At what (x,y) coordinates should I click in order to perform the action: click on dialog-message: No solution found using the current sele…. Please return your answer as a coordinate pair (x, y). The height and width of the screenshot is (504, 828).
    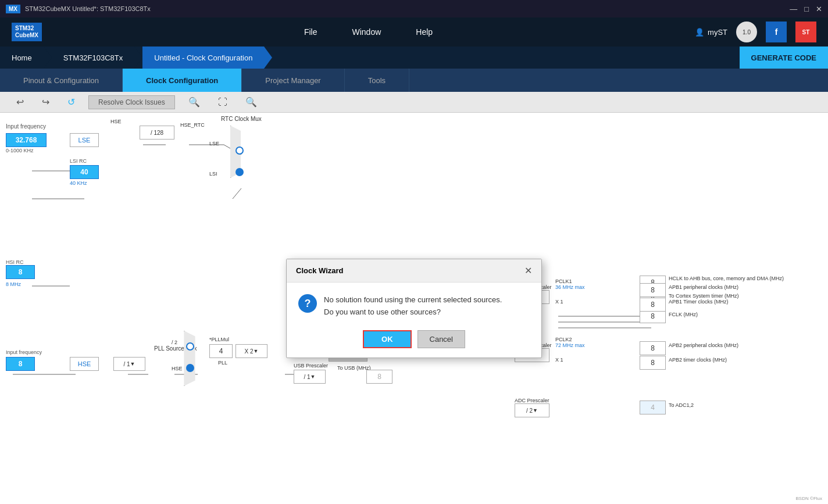
    Looking at the image, I should click on (413, 306).